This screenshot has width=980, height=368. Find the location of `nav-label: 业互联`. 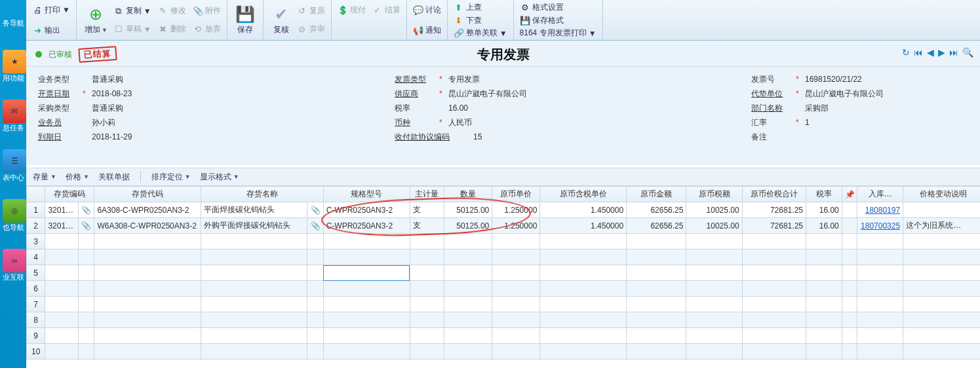

nav-label: 业互联 is located at coordinates (13, 278).